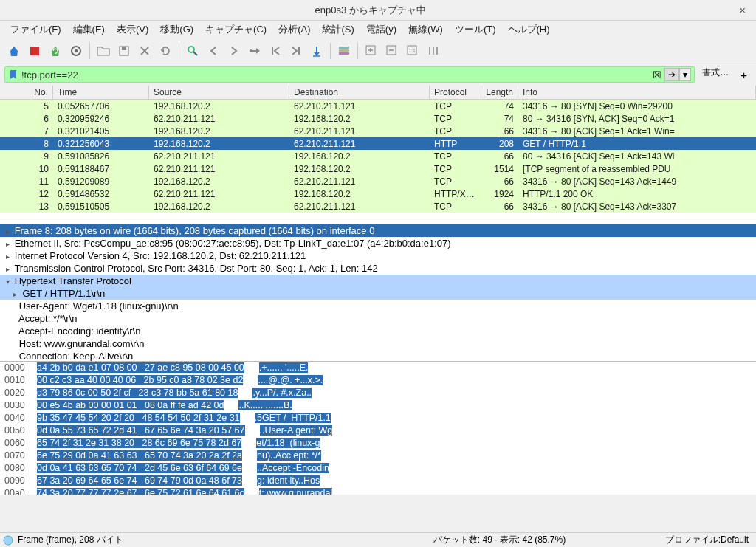  I want to click on packet-row: 120.59148653262.210.211.121192.168.120.2…, so click(378, 193).